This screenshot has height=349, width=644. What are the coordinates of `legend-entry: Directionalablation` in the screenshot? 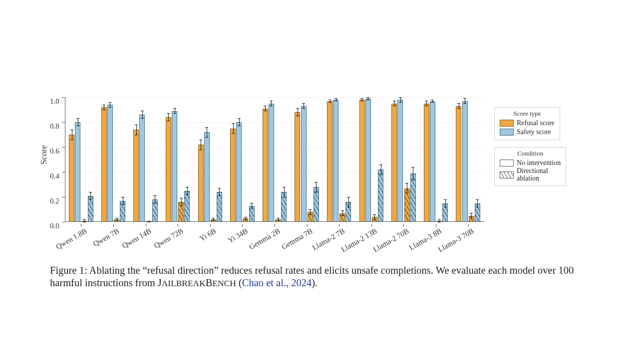 It's located at (532, 174).